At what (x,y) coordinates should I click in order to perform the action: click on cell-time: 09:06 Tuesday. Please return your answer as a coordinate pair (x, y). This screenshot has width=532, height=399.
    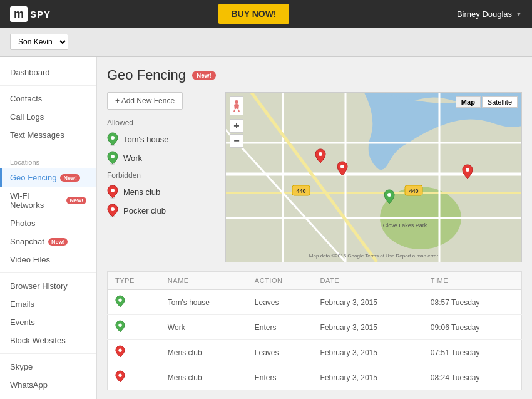
    Looking at the image, I should click on (473, 328).